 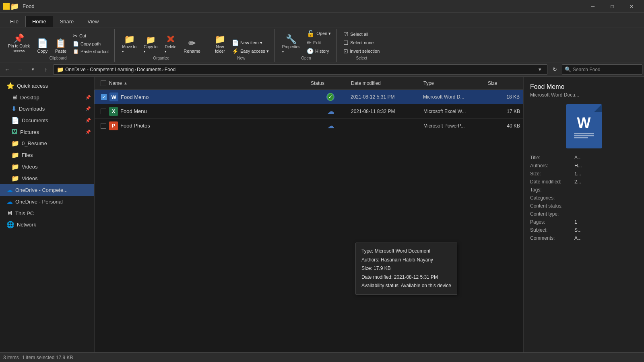 I want to click on search-bar: 🔍 Search Food, so click(x=602, y=70).